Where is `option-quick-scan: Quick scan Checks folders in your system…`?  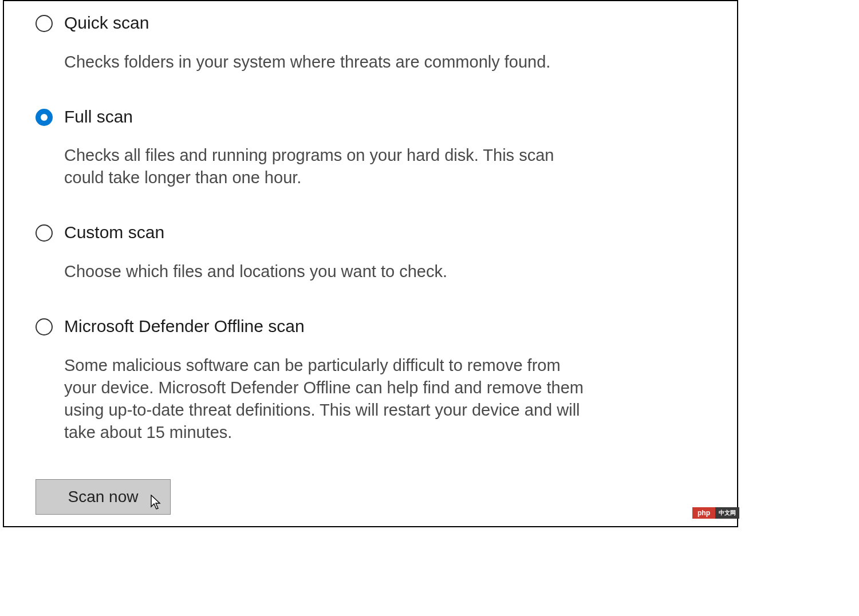 option-quick-scan: Quick scan Checks folders in your system… is located at coordinates (386, 42).